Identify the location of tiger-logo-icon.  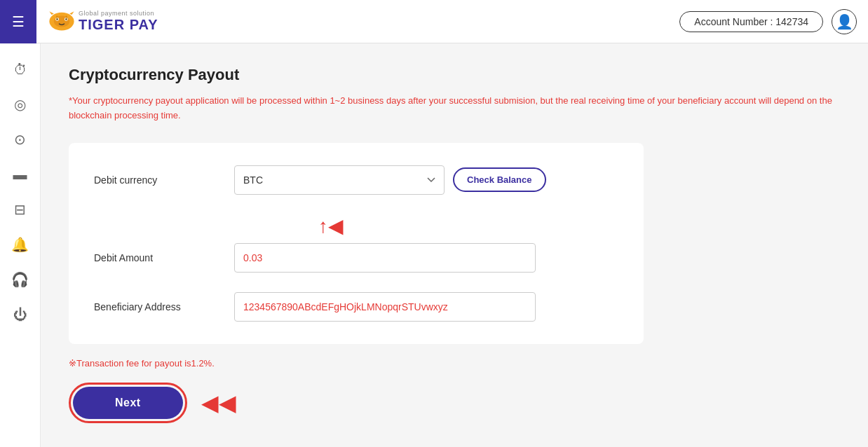
(62, 22).